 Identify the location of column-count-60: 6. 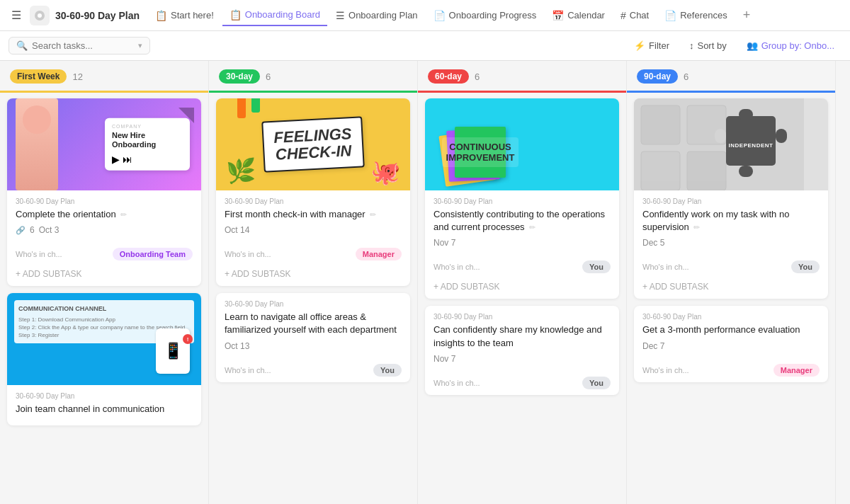
(477, 76).